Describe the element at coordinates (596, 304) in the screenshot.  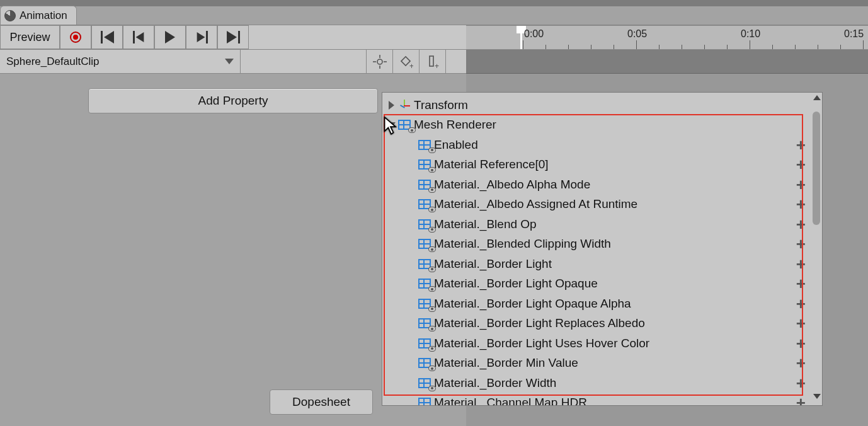
I see `tree-item-property: Material._Border Light Opaque Alpha+` at that location.